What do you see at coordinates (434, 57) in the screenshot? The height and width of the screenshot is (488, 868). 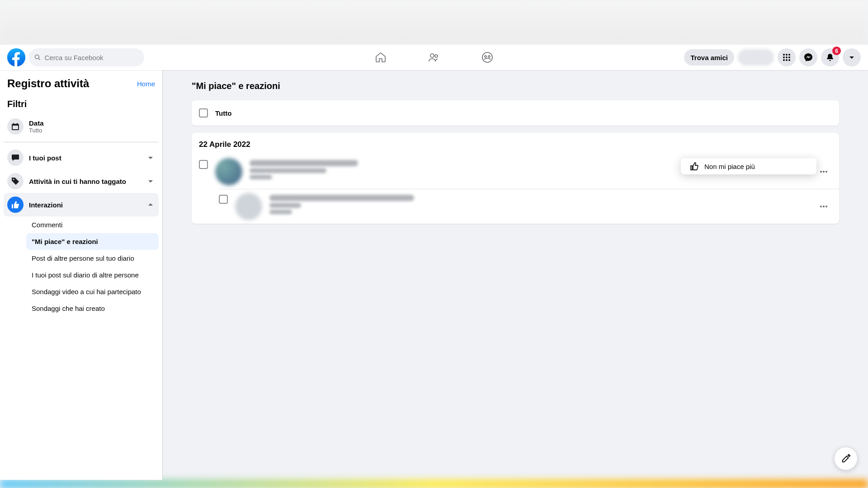 I see `top-nav: Trova amici 6` at bounding box center [434, 57].